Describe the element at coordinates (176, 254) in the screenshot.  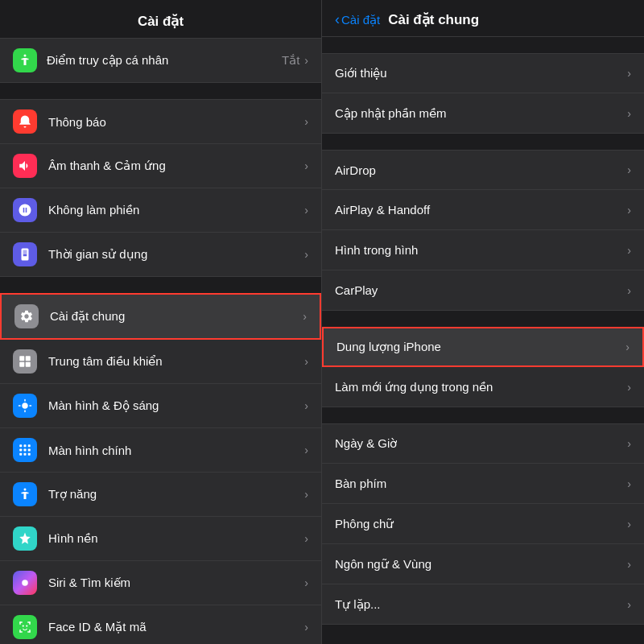
I see `screentime-label: Thời gian sử dụng` at that location.